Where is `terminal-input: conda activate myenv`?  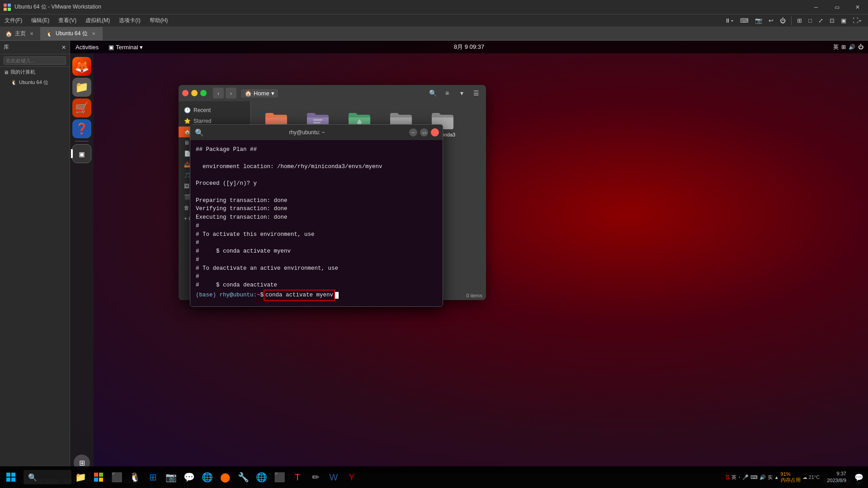 terminal-input: conda activate myenv is located at coordinates (299, 296).